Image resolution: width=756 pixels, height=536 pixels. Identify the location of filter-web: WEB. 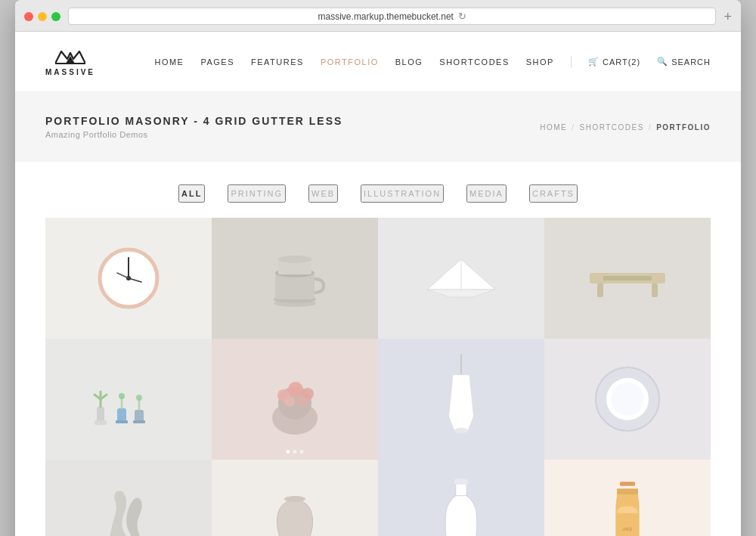
(324, 194).